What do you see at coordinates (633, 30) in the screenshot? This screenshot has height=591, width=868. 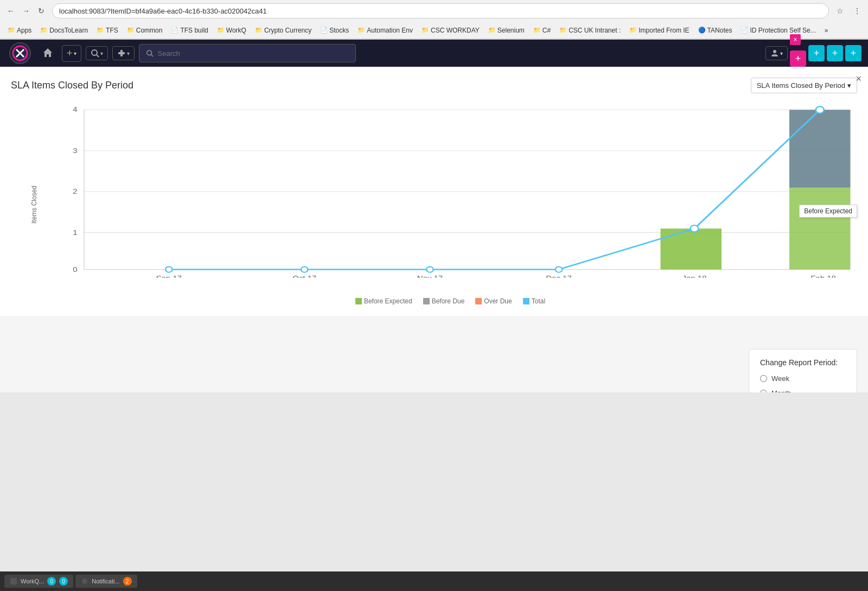 I see `imported-ie-icon: 📁` at bounding box center [633, 30].